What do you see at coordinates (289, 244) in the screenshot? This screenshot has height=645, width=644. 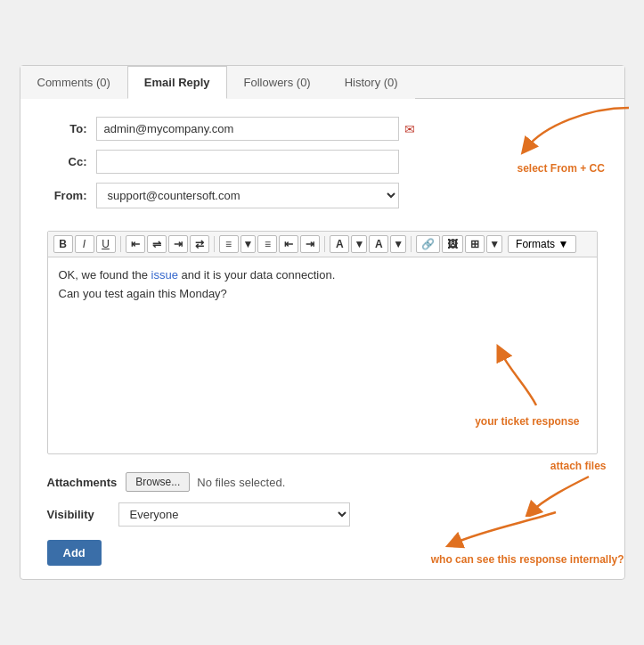 I see `indent-decrease-button: ⇤` at bounding box center [289, 244].